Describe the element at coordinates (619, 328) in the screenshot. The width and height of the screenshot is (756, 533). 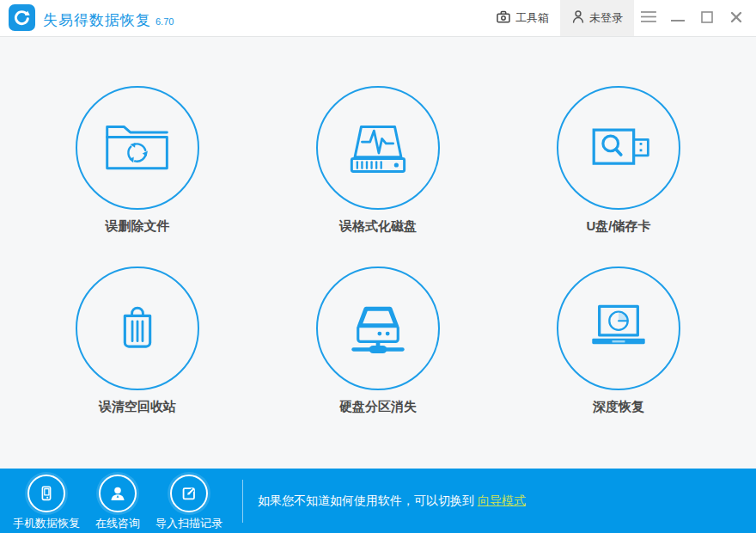
I see `laptop-pie-icon` at that location.